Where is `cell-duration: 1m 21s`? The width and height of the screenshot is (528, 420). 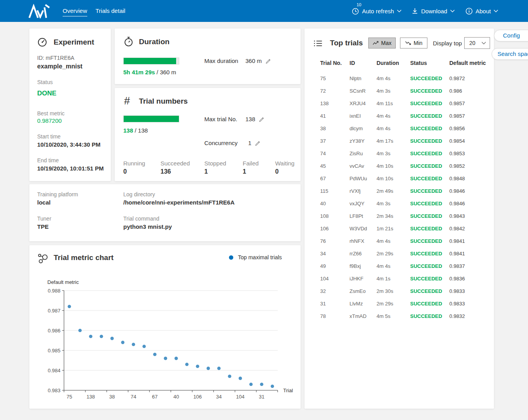
cell-duration: 1m 21s is located at coordinates (393, 228).